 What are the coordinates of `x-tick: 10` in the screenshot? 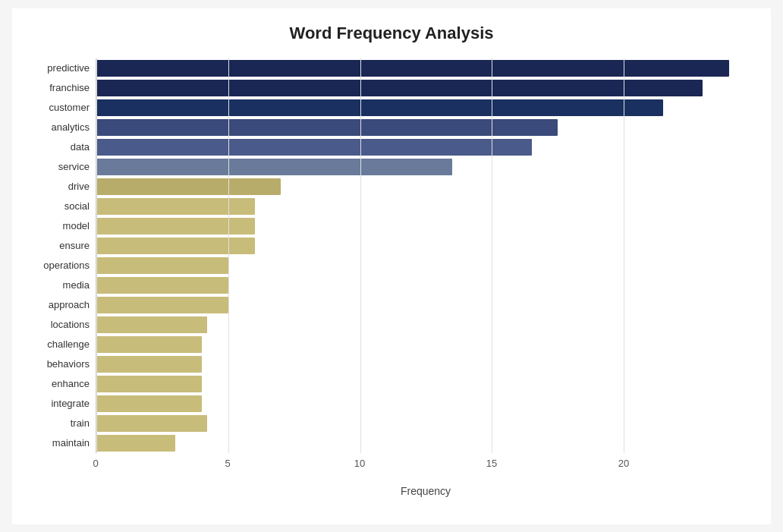 It's located at (360, 463).